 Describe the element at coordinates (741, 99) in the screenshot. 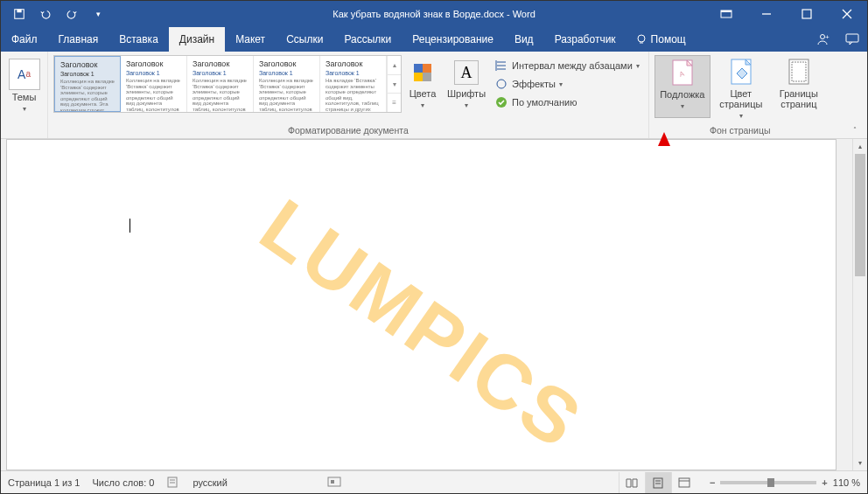

I see `page-color-label: Цвет страницы` at that location.